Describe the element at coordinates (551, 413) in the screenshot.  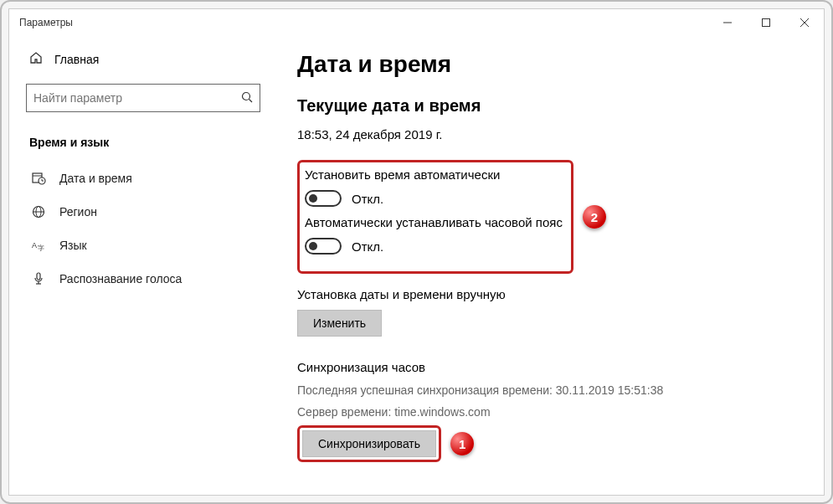
I see `sync-server-label: Сервер времени: time.windows.com` at that location.